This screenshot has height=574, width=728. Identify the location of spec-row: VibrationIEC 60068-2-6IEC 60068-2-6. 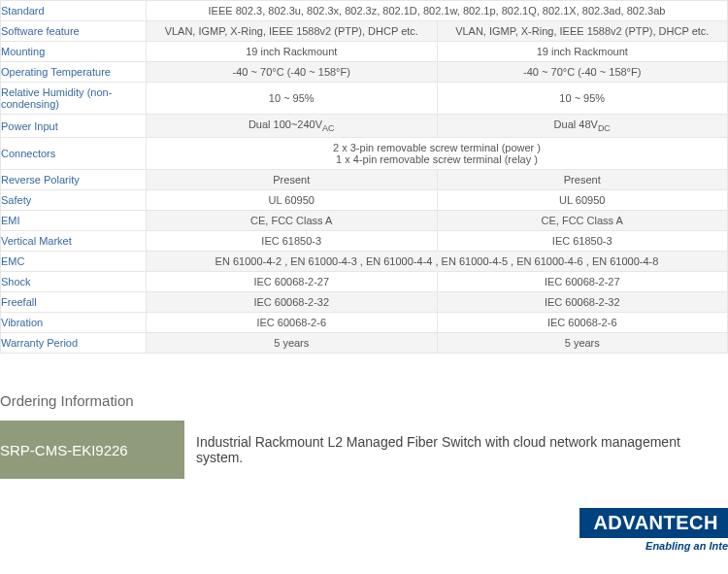
(365, 322).